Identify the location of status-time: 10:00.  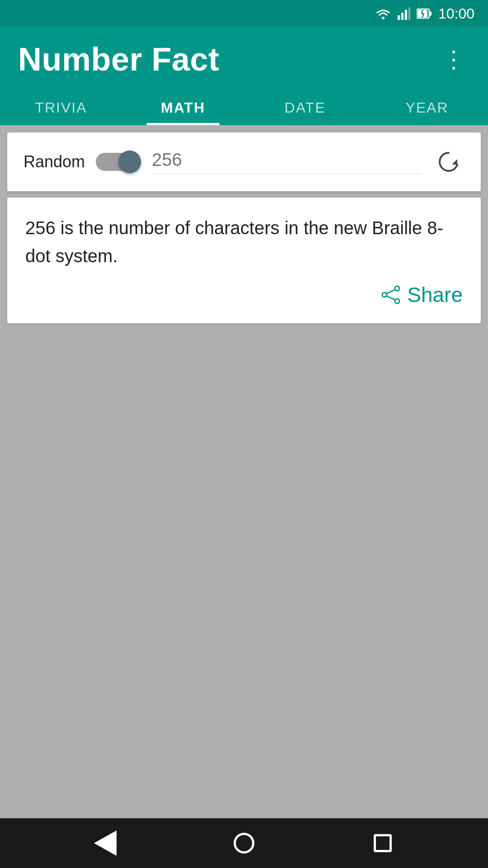
(456, 14).